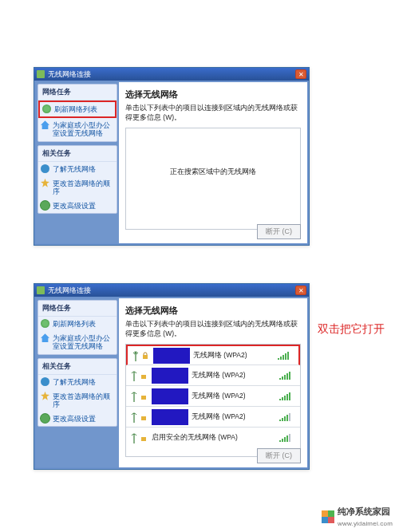  I want to click on network-list: 无线网络 (WPA2) 无线网络 (WPA2) 无线网络 (WPA2), so click(213, 400).